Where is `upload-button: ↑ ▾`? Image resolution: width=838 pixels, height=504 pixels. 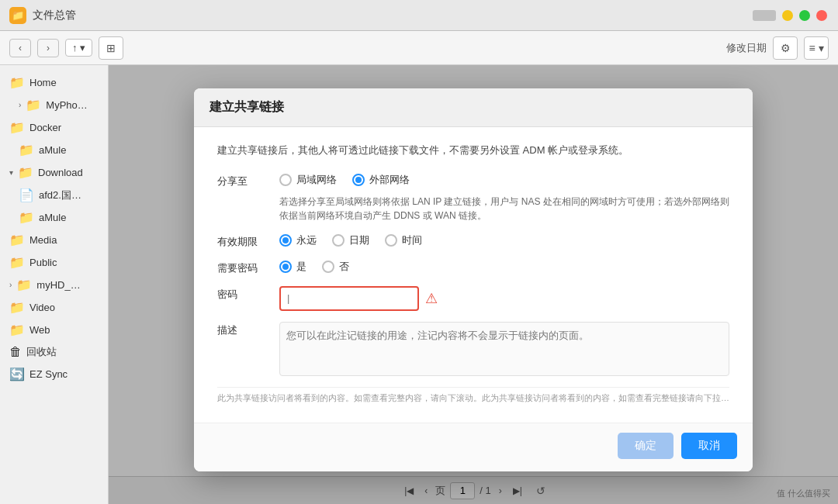 upload-button: ↑ ▾ is located at coordinates (79, 48).